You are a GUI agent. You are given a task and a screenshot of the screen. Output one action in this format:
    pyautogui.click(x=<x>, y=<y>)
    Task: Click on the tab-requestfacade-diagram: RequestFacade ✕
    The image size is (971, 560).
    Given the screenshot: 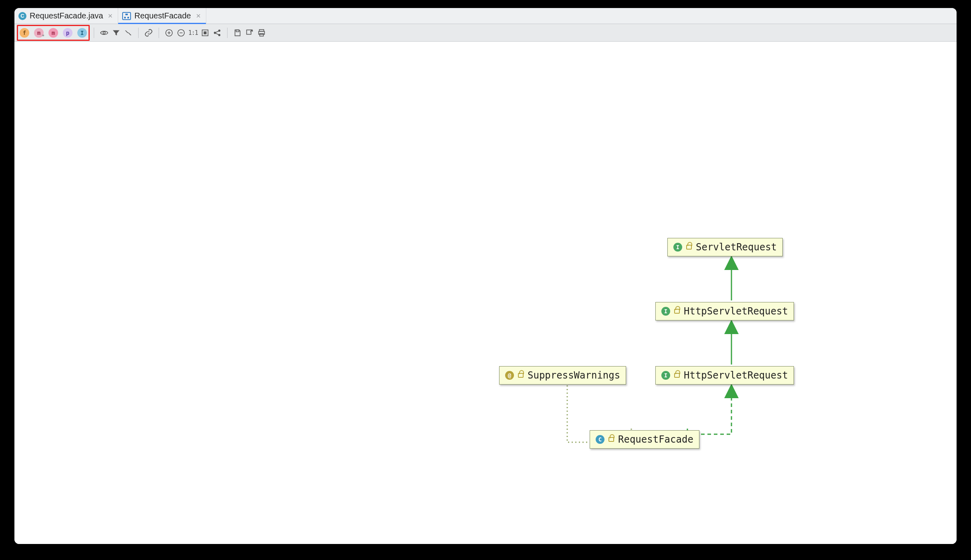 What is the action you would take?
    pyautogui.click(x=162, y=16)
    